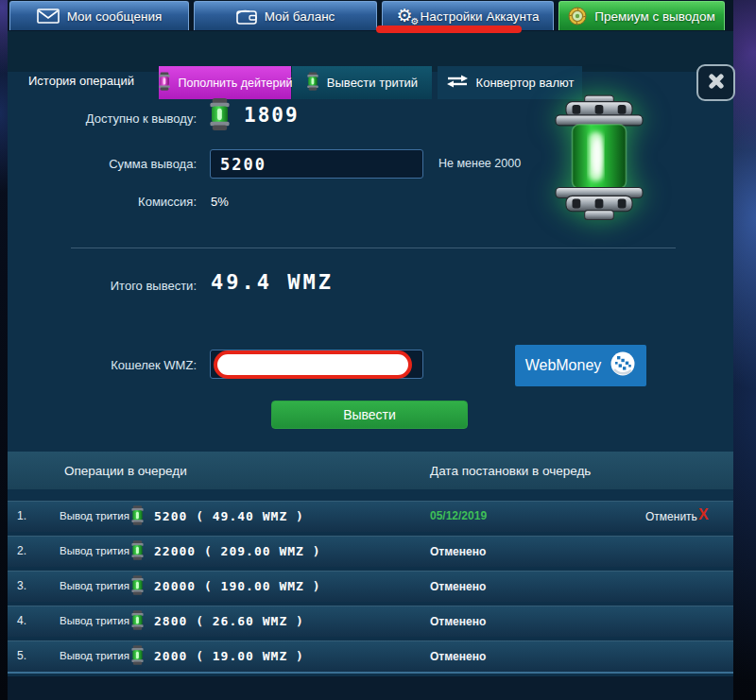  I want to click on webmoney-label: WebMoney, so click(563, 366).